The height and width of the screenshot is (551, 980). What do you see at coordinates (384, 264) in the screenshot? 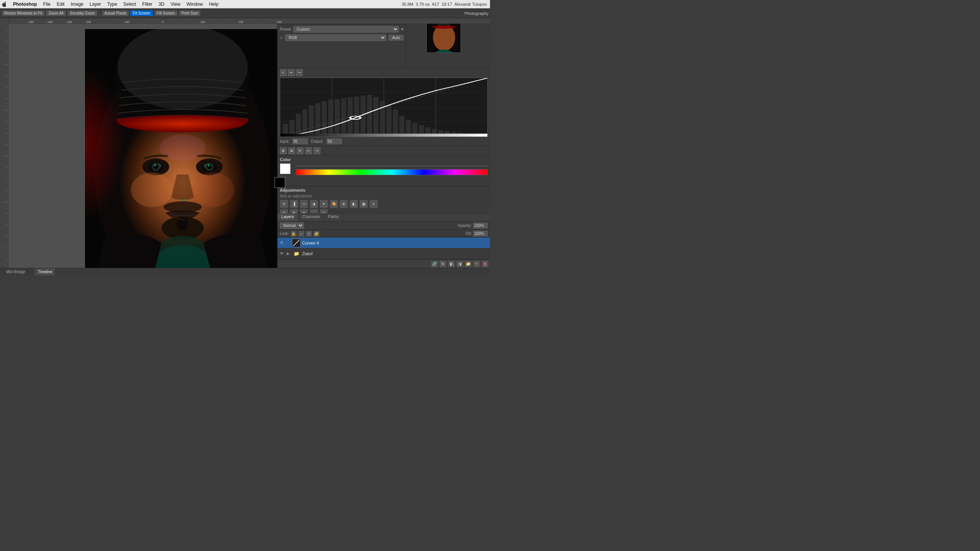
I see `layers-footer: 🔗 fx ◧ ◑ 📁 + 🗑` at bounding box center [384, 264].